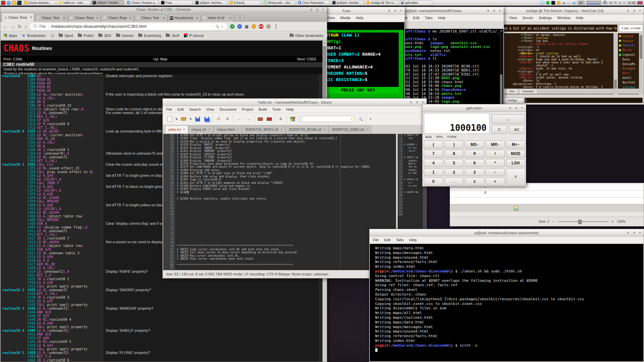 Image resolution: width=644 pixels, height=362 pixels. What do you see at coordinates (628, 50) in the screenshot?
I see `nick-item: Marko` at bounding box center [628, 50].